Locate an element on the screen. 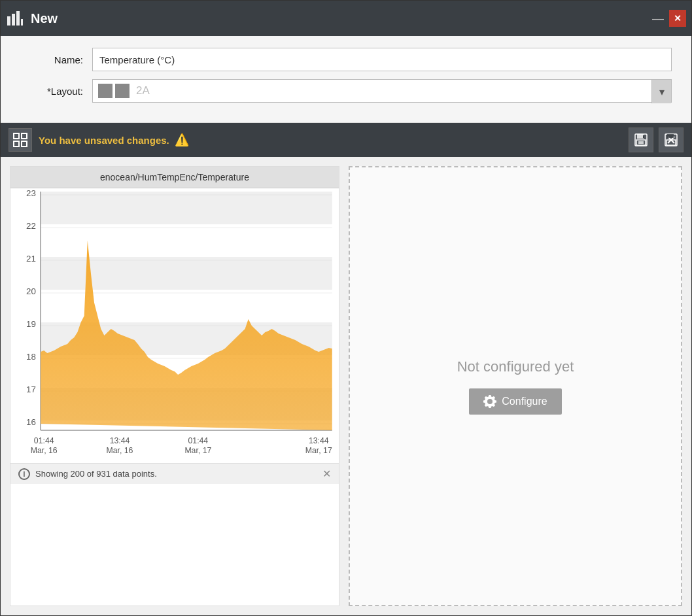 The width and height of the screenshot is (692, 616). chart-footer-text: Showing 200 of 931 data points. is located at coordinates (96, 473).